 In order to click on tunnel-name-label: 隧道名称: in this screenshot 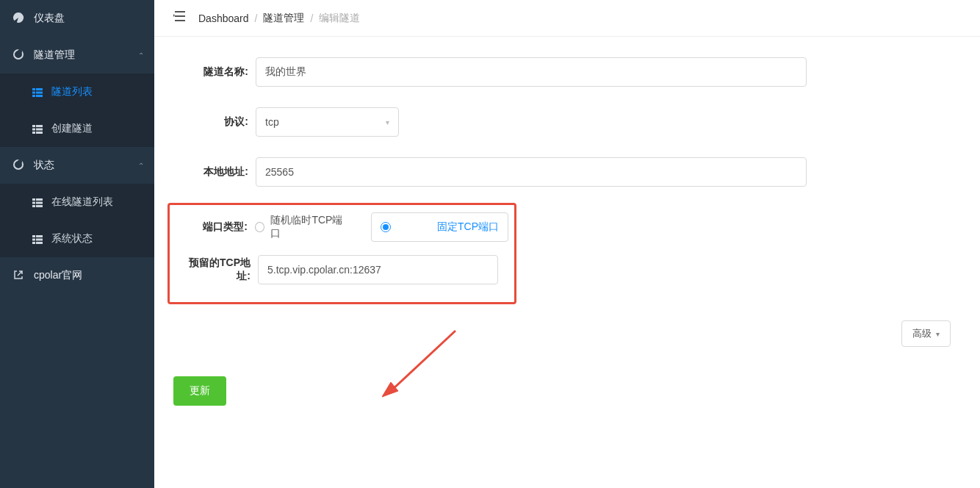, I will do `click(215, 72)`.